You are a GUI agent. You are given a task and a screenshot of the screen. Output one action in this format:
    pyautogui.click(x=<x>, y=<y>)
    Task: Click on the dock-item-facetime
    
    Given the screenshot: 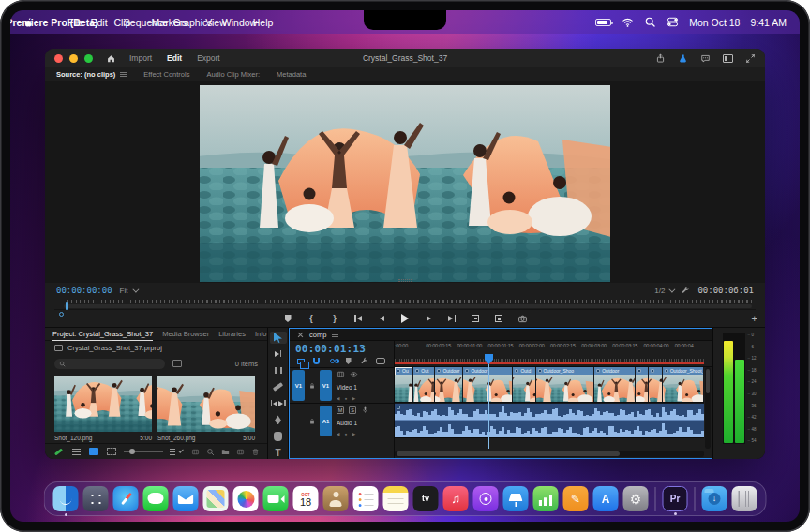 What is the action you would take?
    pyautogui.click(x=276, y=498)
    